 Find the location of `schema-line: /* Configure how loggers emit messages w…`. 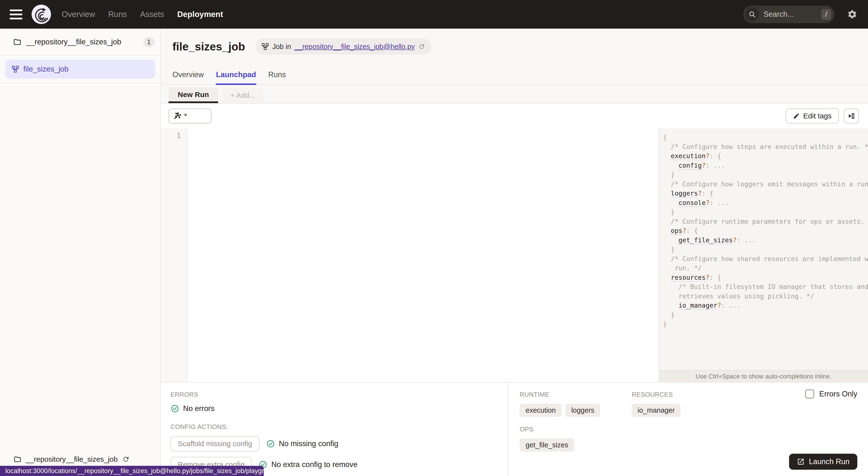

schema-line: /* Configure how loggers emit messages w… is located at coordinates (766, 184).